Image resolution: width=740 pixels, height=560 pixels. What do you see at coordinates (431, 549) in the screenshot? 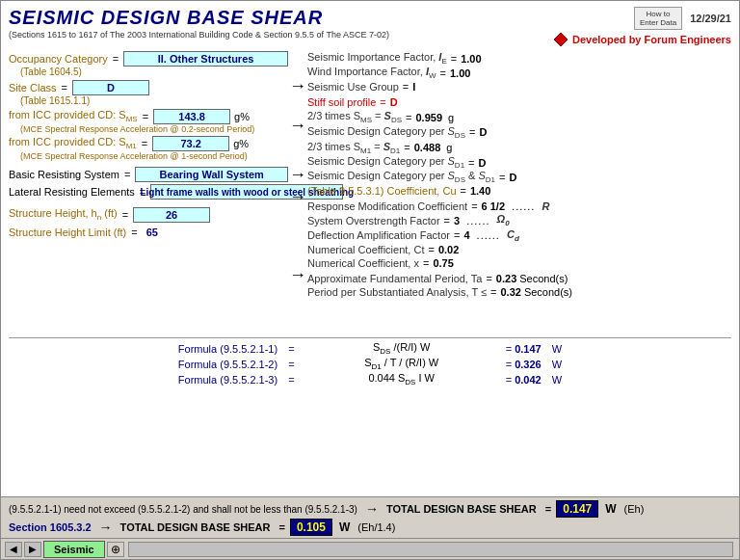
I see `horizontal-scrollbar` at bounding box center [431, 549].